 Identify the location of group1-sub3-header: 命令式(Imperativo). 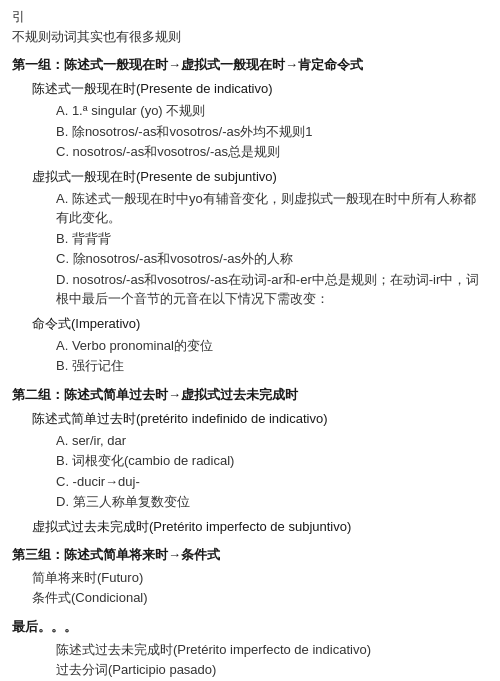
(260, 324).